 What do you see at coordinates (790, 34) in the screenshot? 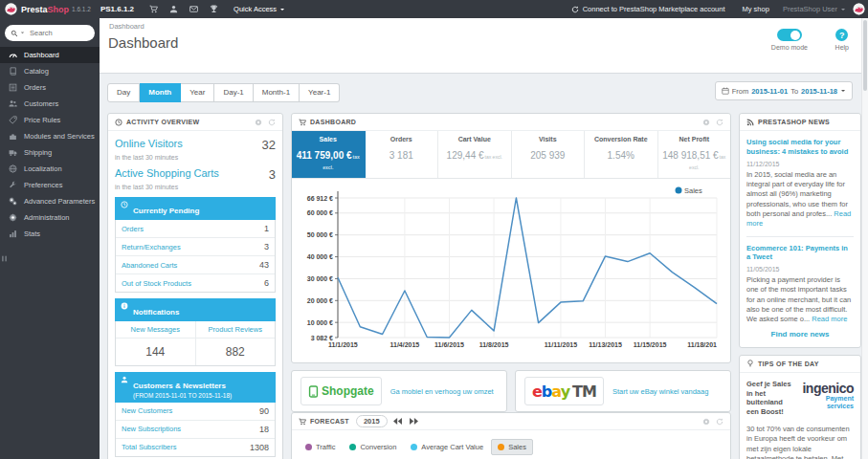
I see `demo-mode-toggle` at bounding box center [790, 34].